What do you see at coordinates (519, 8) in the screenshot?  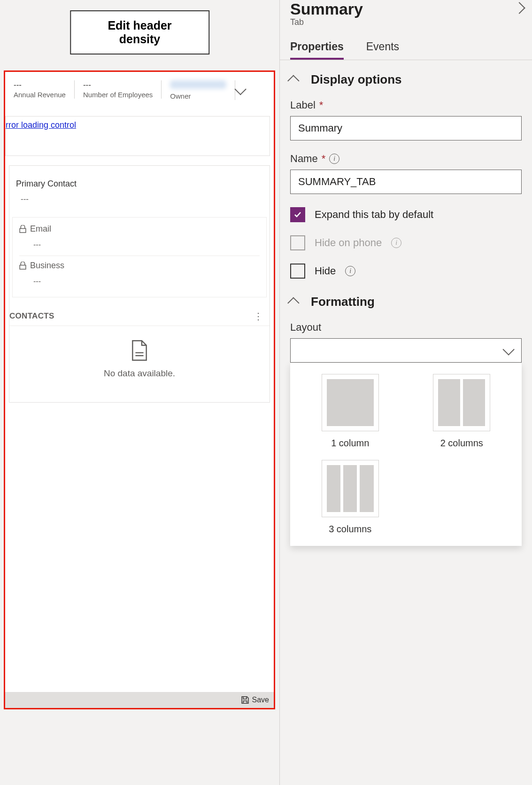 I see `chevron-right-icon` at bounding box center [519, 8].